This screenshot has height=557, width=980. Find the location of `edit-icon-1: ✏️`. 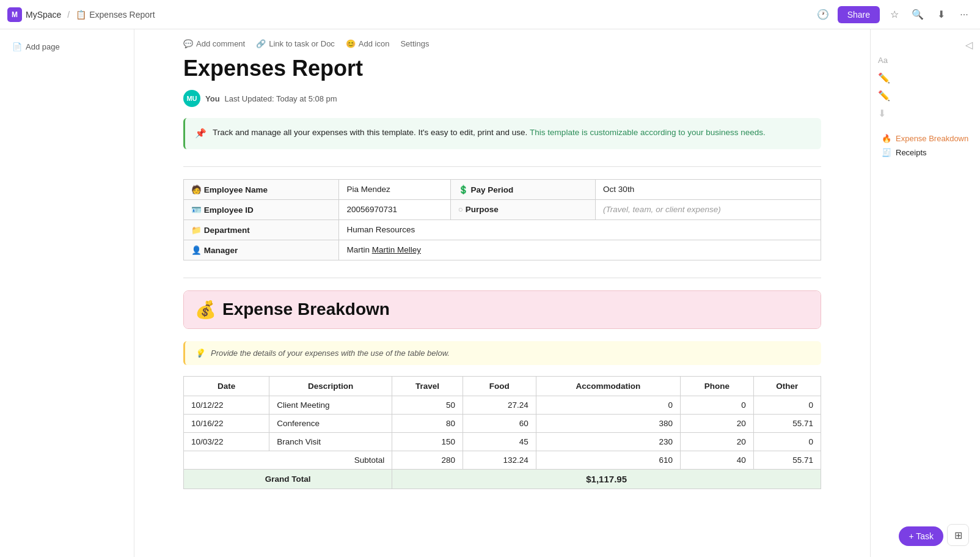

edit-icon-1: ✏️ is located at coordinates (925, 78).